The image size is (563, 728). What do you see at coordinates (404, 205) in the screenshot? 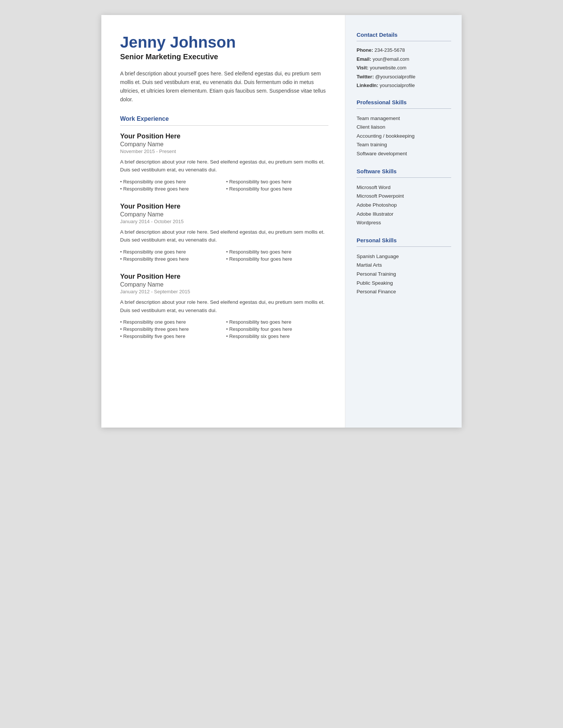
I see `soft-skill-3: Adobe Photoshop` at bounding box center [404, 205].